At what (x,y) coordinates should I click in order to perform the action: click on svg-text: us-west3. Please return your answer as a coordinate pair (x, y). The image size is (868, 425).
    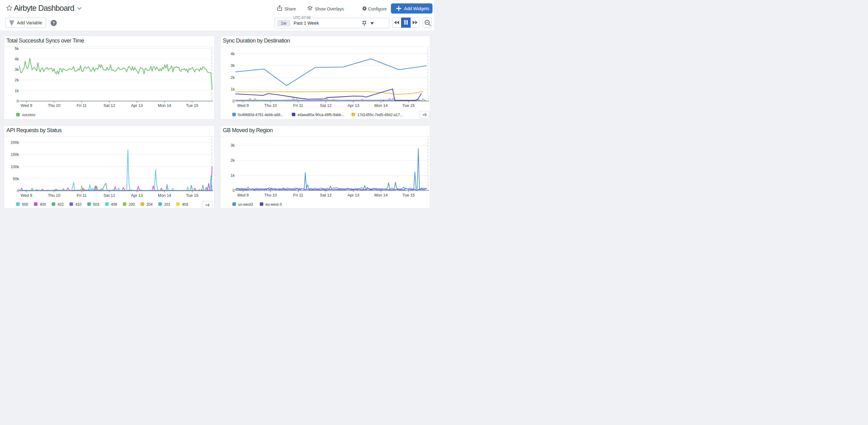
    Looking at the image, I should click on (246, 204).